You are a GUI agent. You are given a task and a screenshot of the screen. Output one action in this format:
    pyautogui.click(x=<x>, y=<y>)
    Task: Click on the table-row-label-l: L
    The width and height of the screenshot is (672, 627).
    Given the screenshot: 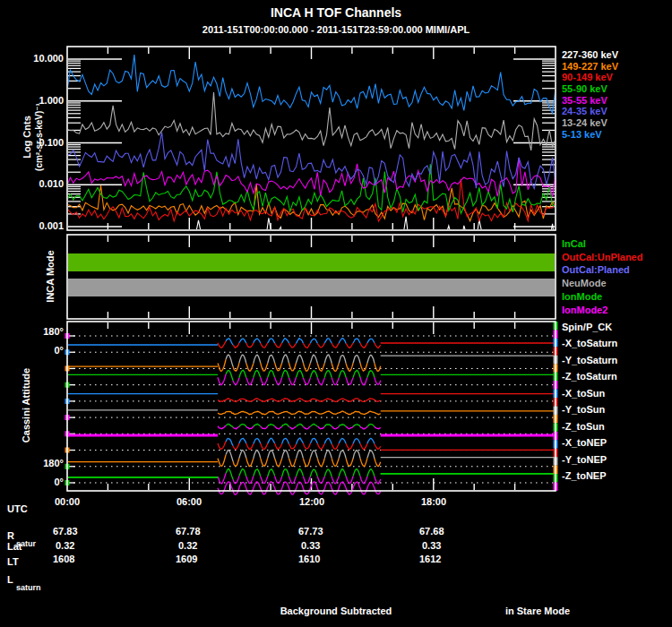 What is the action you would take?
    pyautogui.click(x=11, y=580)
    